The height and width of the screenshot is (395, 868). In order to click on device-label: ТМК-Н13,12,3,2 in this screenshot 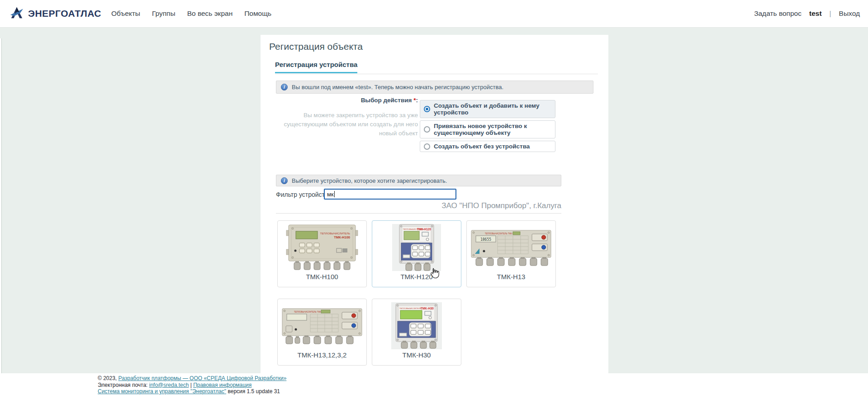, I will do `click(322, 355)`.